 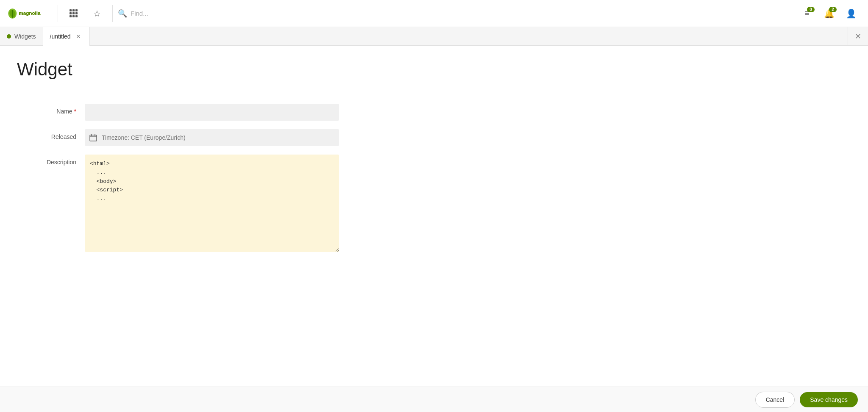 What do you see at coordinates (51, 135) in the screenshot?
I see `released-label: Released` at bounding box center [51, 135].